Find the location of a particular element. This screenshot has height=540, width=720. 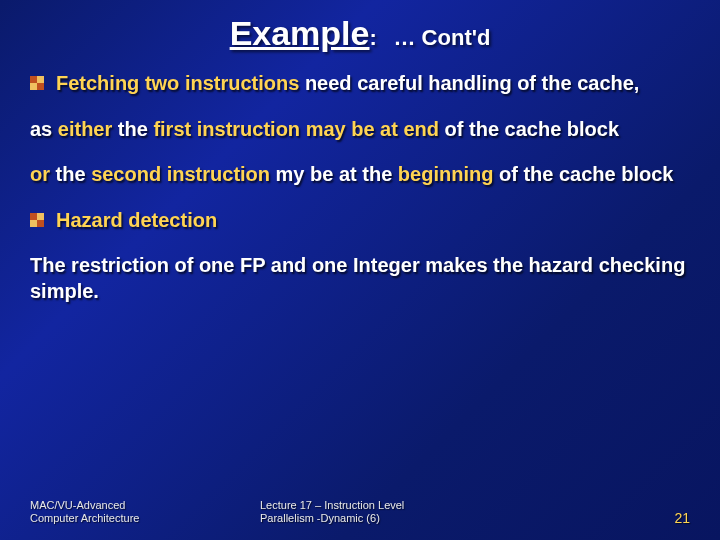

bullet-item: Hazard detection is located at coordinates (360, 221).